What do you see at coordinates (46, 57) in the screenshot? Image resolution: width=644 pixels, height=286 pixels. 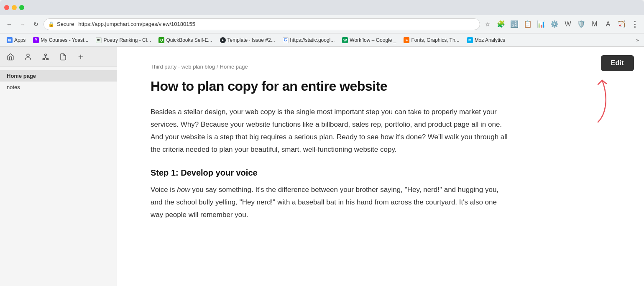 I see `sitemap-tool-button` at bounding box center [46, 57].